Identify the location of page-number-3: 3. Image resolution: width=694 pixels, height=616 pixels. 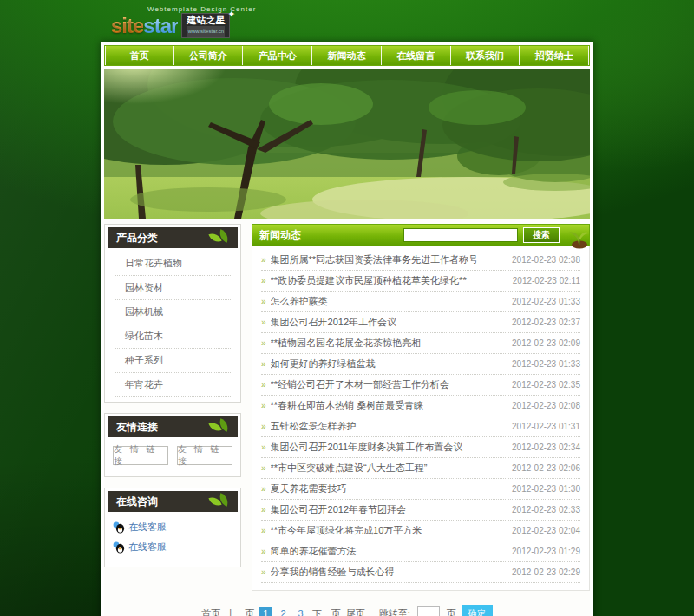
(301, 612).